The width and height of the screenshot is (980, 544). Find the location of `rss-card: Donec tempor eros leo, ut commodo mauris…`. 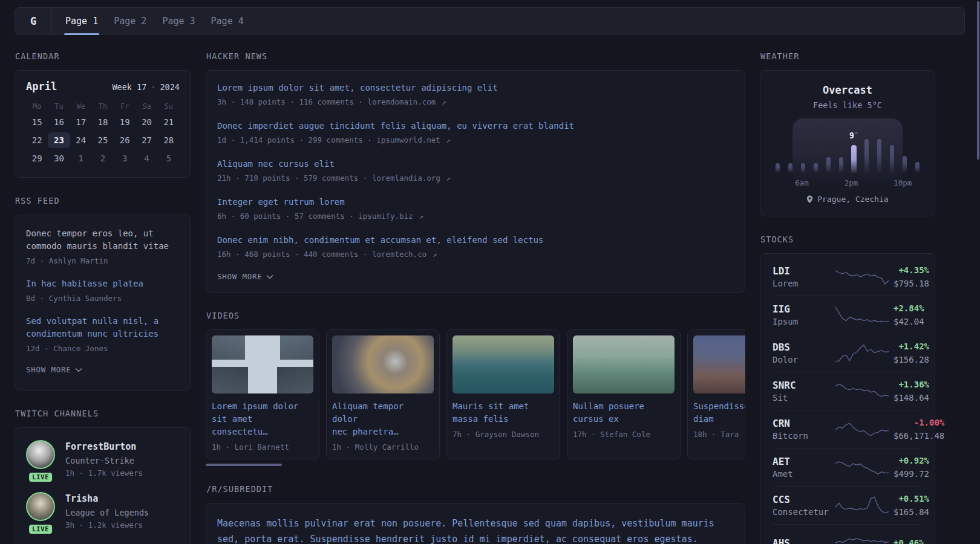

rss-card: Donec tempor eros leo, ut commodo mauris… is located at coordinates (103, 302).